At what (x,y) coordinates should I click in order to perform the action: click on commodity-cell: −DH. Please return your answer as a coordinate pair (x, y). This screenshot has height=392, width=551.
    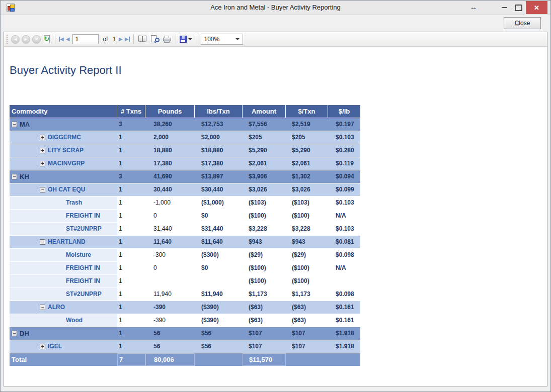
    Looking at the image, I should click on (63, 334).